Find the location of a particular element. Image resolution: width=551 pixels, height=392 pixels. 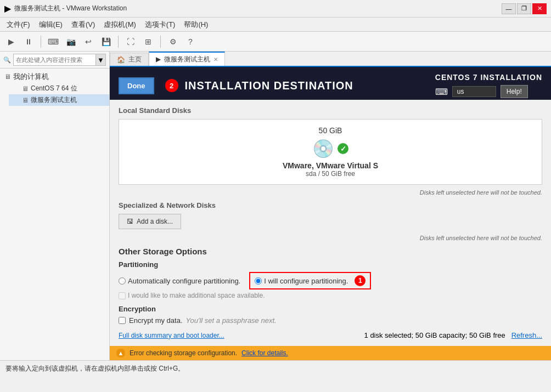

add-disk-label: Add a disk... is located at coordinates (155, 221).